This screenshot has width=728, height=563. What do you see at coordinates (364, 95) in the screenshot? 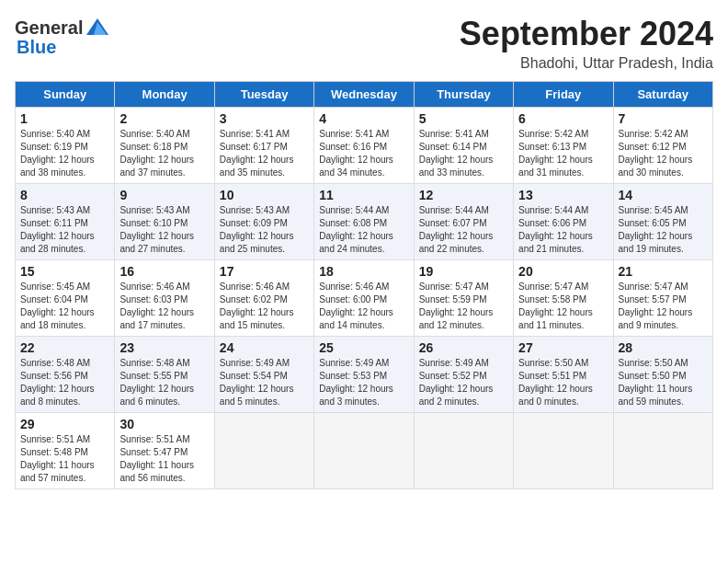
I see `calendar-header-wednesday: Wednesday` at bounding box center [364, 95].